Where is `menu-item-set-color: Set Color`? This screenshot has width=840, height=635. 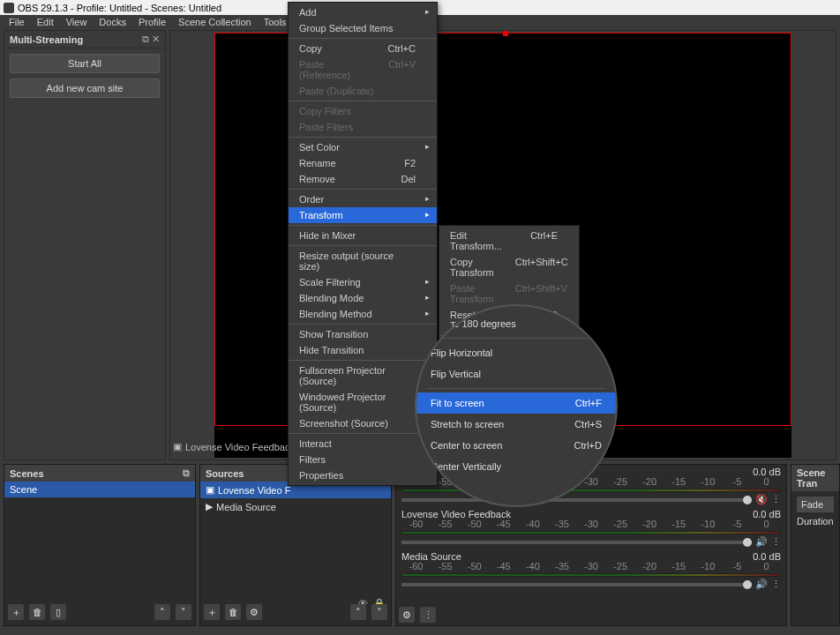 menu-item-set-color: Set Color is located at coordinates (363, 147).